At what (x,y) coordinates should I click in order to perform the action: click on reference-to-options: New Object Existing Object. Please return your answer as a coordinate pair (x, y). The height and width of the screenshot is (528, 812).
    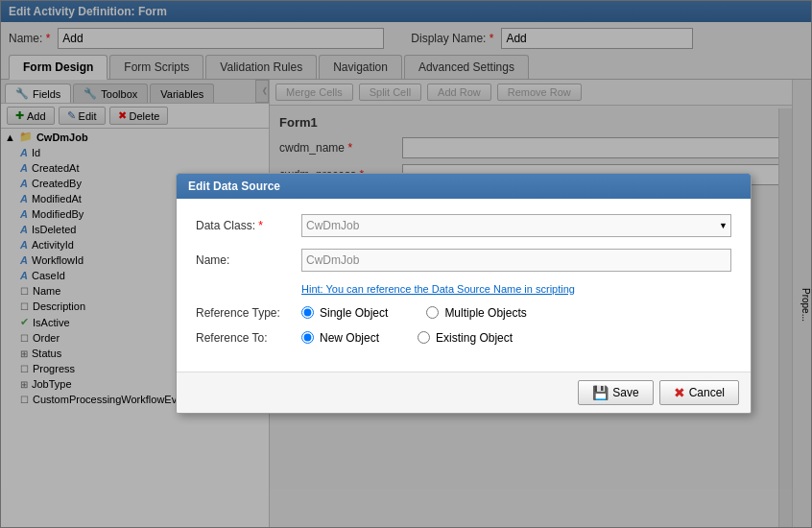
    Looking at the image, I should click on (407, 338).